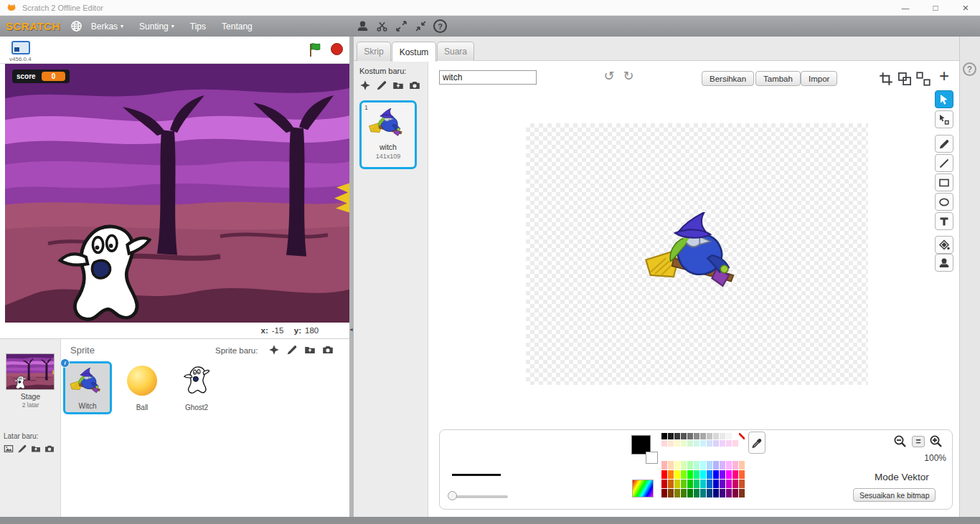  What do you see at coordinates (352, 330) in the screenshot?
I see `collapse-arrow-icon: ◄` at bounding box center [352, 330].